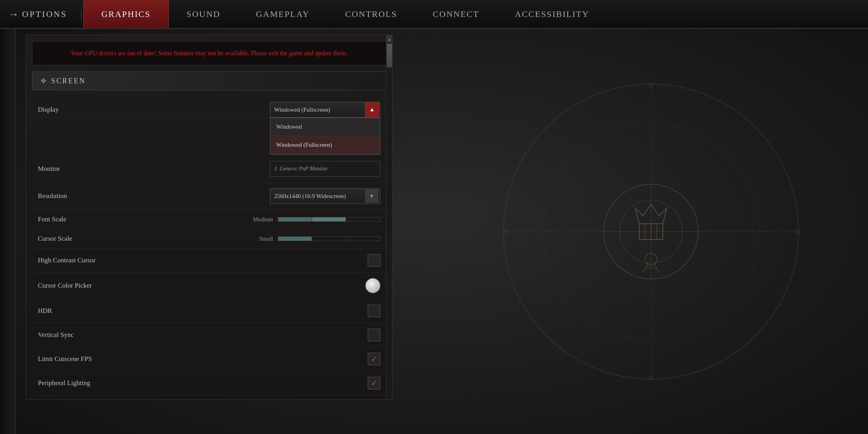  Describe the element at coordinates (371, 14) in the screenshot. I see `tab-controls: CONTROLS` at that location.